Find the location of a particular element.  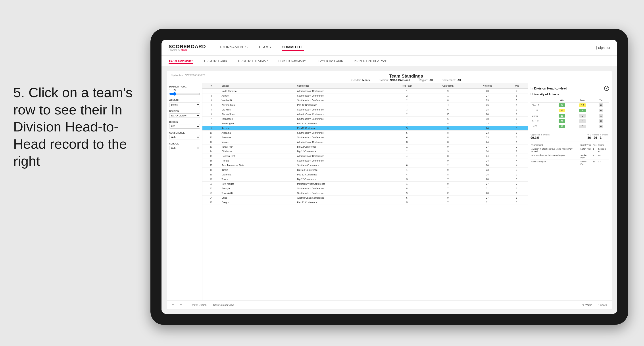

table-row: 4 Arizona State Pac-12 Conference 4 4 26… is located at coordinates (365, 105).